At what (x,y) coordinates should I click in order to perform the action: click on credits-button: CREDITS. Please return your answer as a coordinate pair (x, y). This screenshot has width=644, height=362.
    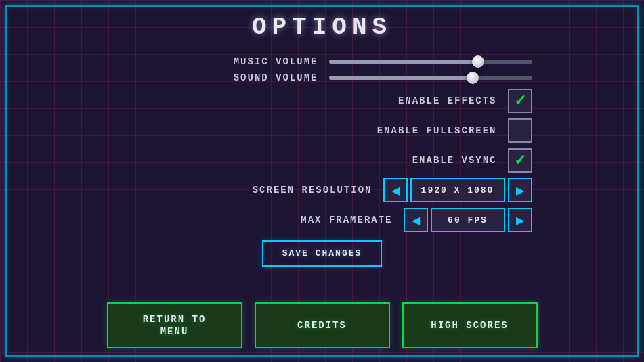
    Looking at the image, I should click on (322, 325).